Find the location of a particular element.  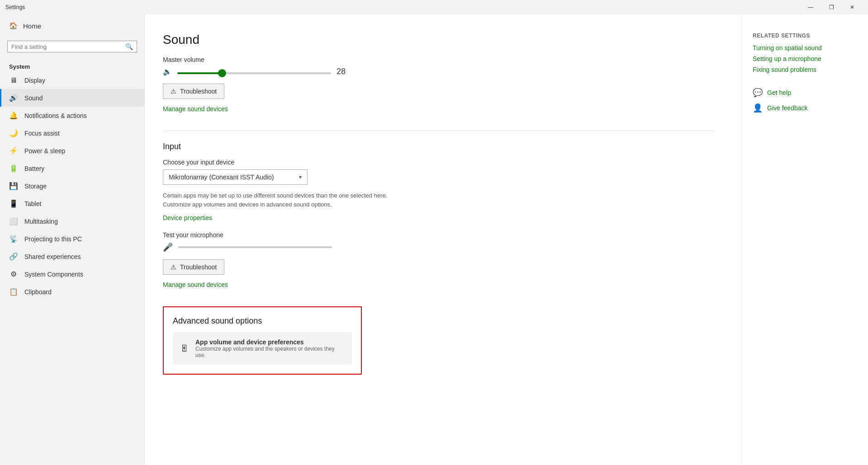

components-icon: ⚙ is located at coordinates (14, 274).